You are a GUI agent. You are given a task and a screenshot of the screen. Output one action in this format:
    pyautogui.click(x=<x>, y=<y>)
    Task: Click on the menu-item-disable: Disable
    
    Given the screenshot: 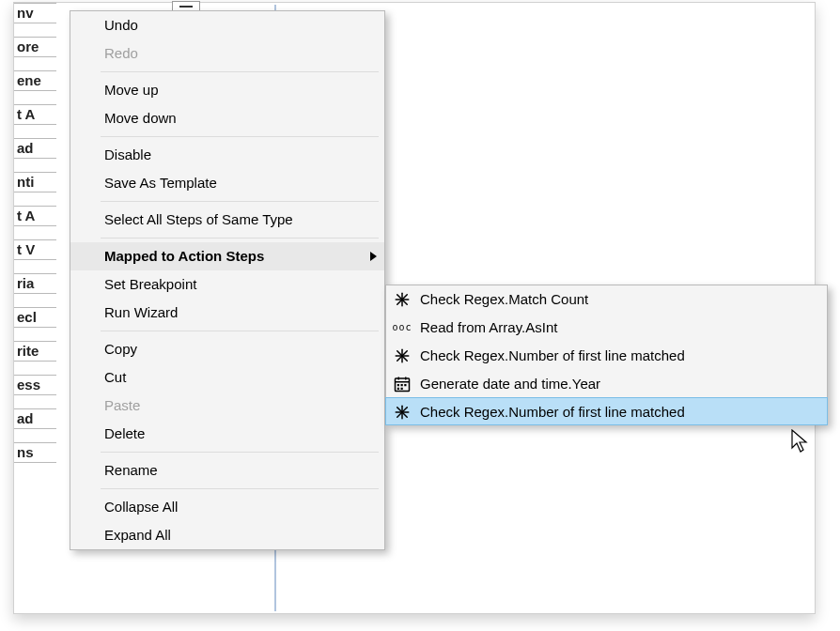 What is the action you would take?
    pyautogui.click(x=227, y=155)
    